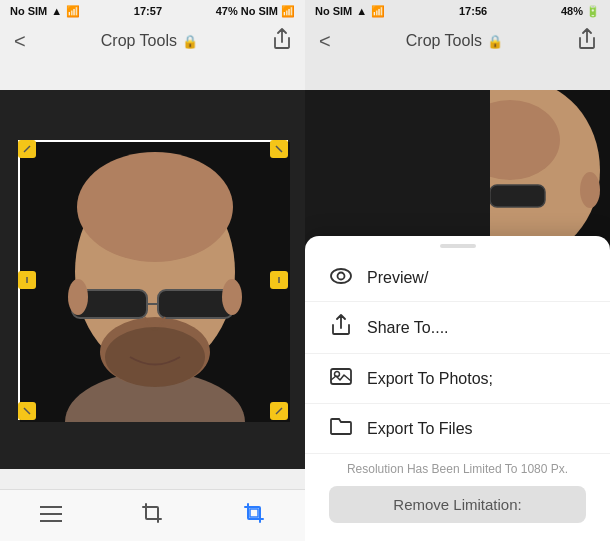 The image size is (610, 541). I want to click on handle-top-right, so click(279, 149).